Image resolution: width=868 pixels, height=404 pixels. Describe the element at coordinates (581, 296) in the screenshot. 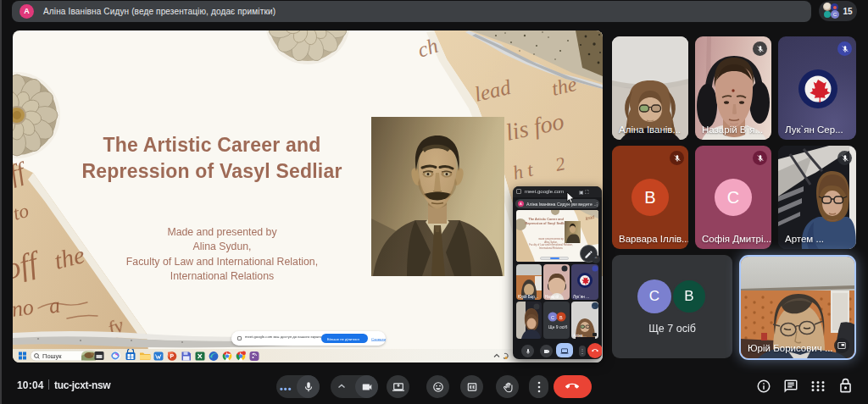

I see `svg-text: Лук`ян …` at that location.